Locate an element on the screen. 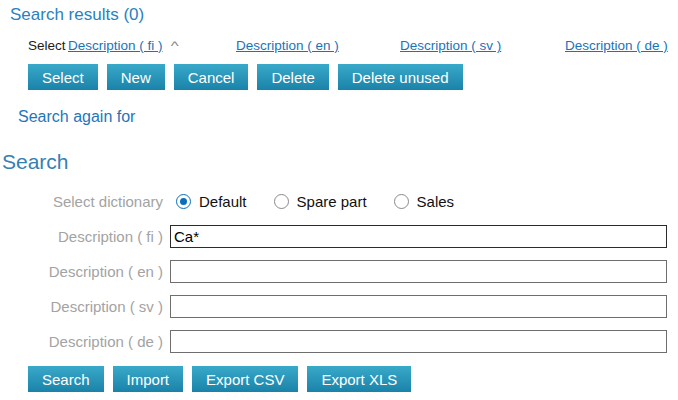 The height and width of the screenshot is (400, 678). results-column-header-row: Select Description ( fi ) ^ Description … is located at coordinates (353, 46).